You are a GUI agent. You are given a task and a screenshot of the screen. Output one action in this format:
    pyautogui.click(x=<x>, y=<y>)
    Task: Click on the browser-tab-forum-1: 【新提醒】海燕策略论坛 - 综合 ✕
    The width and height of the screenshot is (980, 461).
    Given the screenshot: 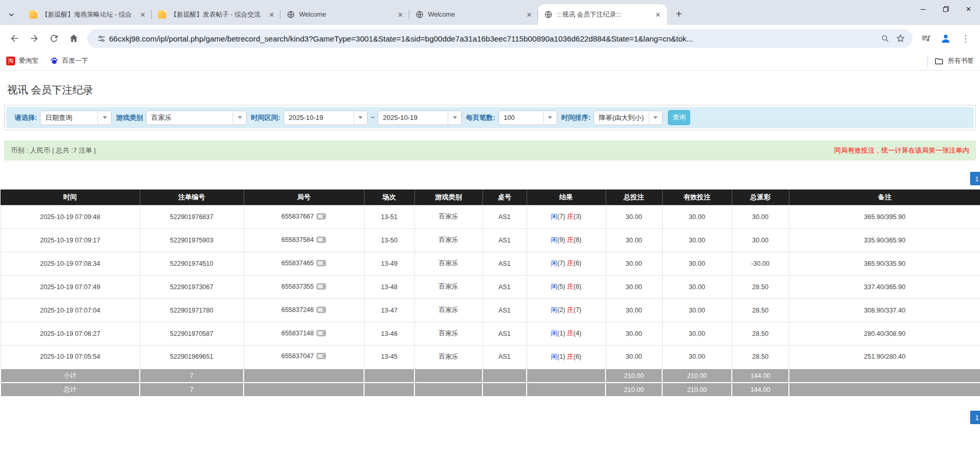 What is the action you would take?
    pyautogui.click(x=87, y=15)
    